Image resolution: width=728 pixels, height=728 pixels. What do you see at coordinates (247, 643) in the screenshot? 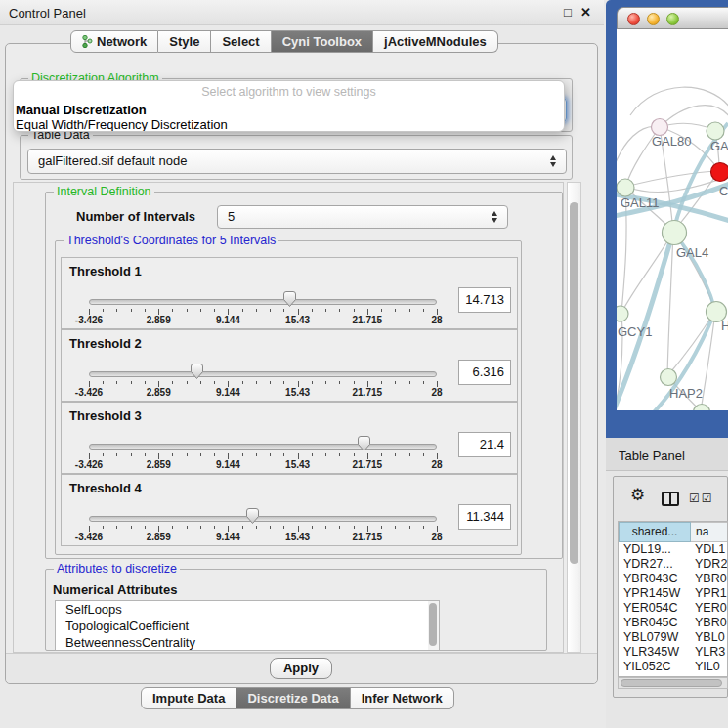
I see `attribute-list-item: BetweennessCentrality` at bounding box center [247, 643].